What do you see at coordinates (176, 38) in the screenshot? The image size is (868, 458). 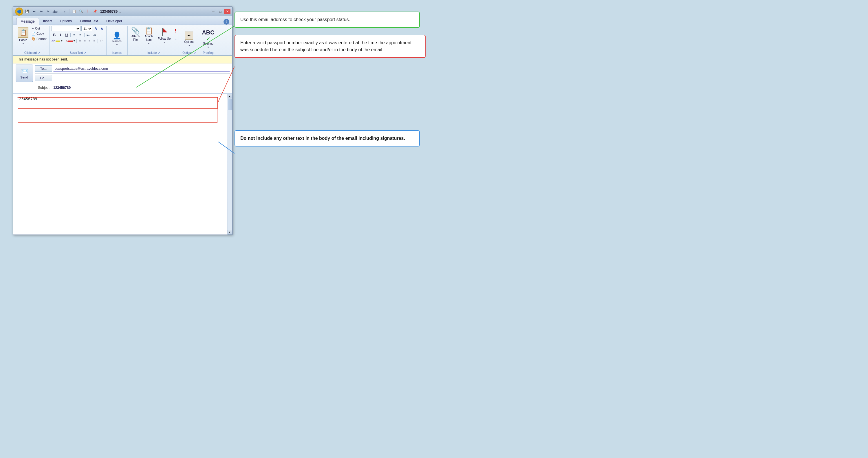 I see `low-importance-button: ↓` at bounding box center [176, 38].